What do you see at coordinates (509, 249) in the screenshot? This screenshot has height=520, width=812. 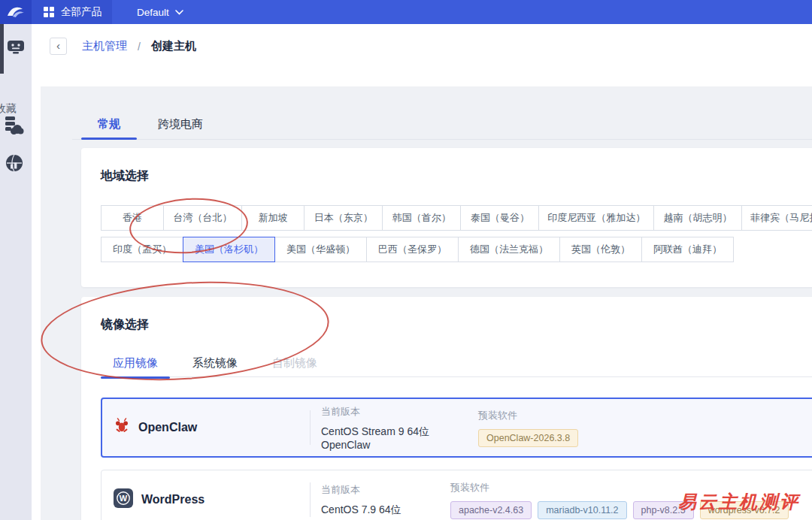 I see `region-button: 德国（法兰克福）` at bounding box center [509, 249].